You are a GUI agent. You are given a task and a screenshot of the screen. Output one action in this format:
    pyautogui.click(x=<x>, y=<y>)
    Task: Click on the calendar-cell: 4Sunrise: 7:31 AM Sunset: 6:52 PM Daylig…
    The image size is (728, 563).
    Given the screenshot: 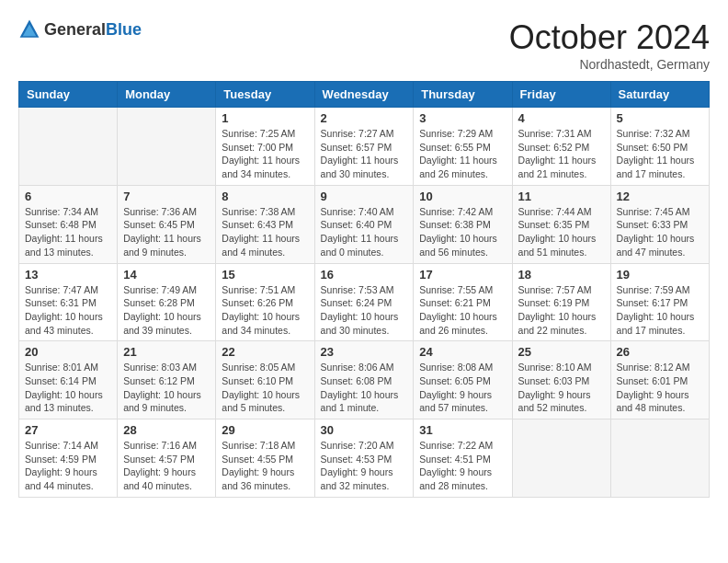 What is the action you would take?
    pyautogui.click(x=561, y=147)
    